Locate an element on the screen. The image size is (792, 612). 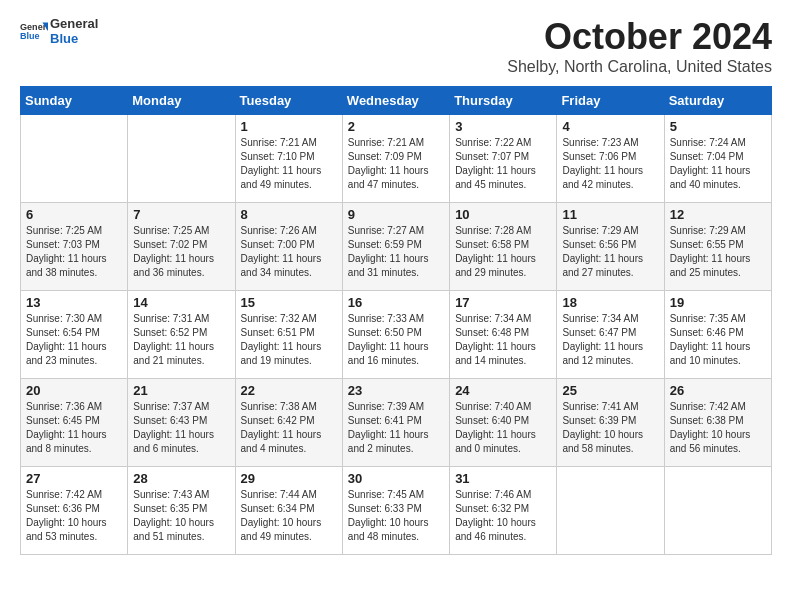
day-info: Sunrise: 7:43 AMSunset: 6:35 PMDaylight:… is located at coordinates (181, 516).